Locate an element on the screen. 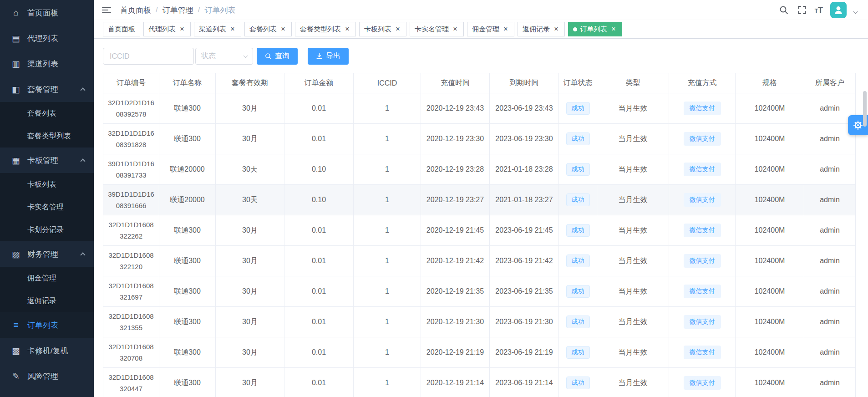 This screenshot has height=397, width=868. sidebar: ⌂首页面板▤代理列表▥渠道列表◧套餐管理套餐列表套餐类型列表▦卡板管理卡板列表卡… is located at coordinates (47, 198).